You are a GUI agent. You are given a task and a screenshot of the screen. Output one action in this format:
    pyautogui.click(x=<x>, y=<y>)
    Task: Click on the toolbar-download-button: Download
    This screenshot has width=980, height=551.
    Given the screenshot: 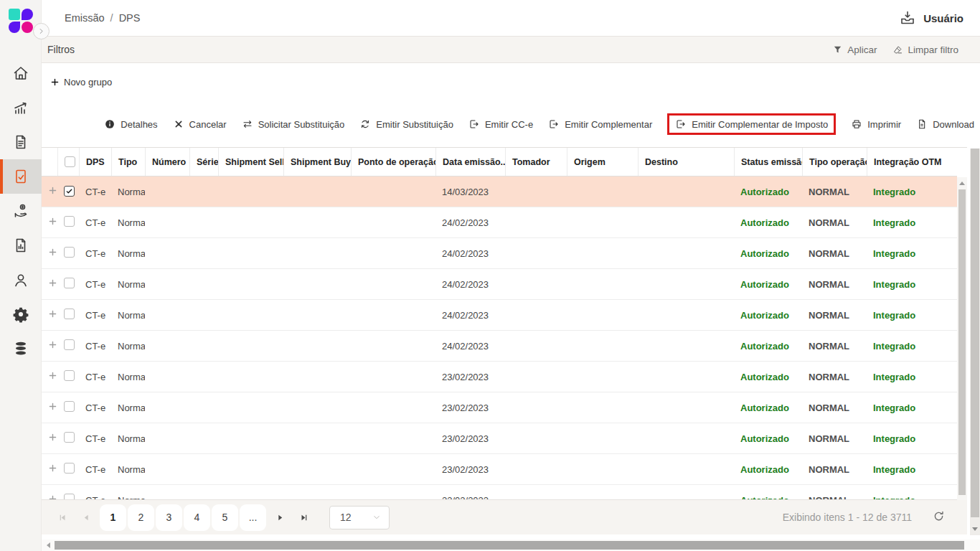 What is the action you would take?
    pyautogui.click(x=946, y=124)
    